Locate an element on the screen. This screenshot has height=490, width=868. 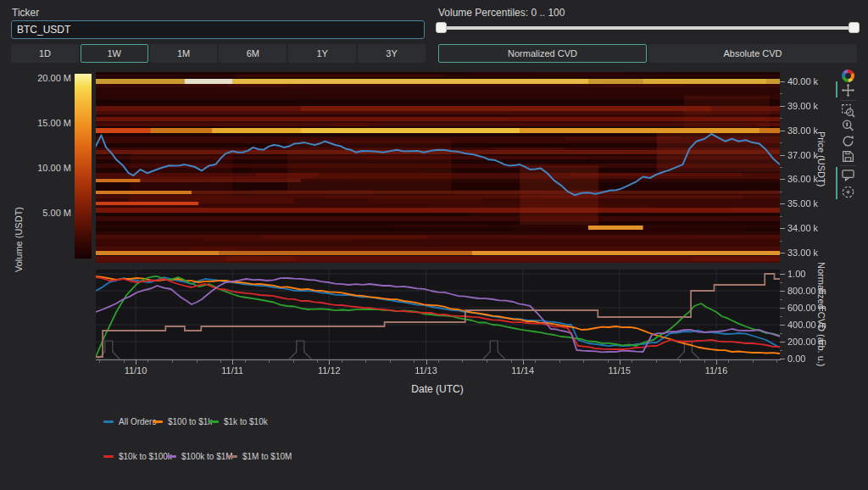
ticker-label: Ticker is located at coordinates (25, 13).